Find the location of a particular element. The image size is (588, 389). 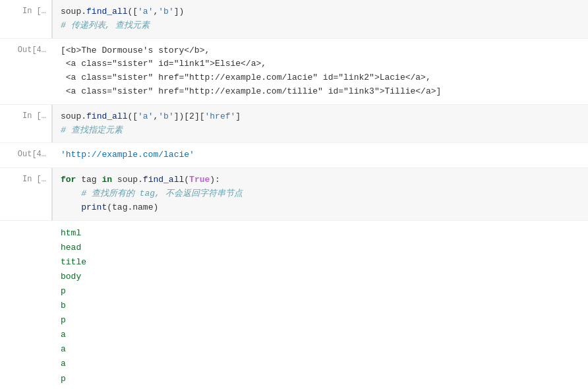

code-line: # 传递列表, 查找元素 is located at coordinates (320, 26).